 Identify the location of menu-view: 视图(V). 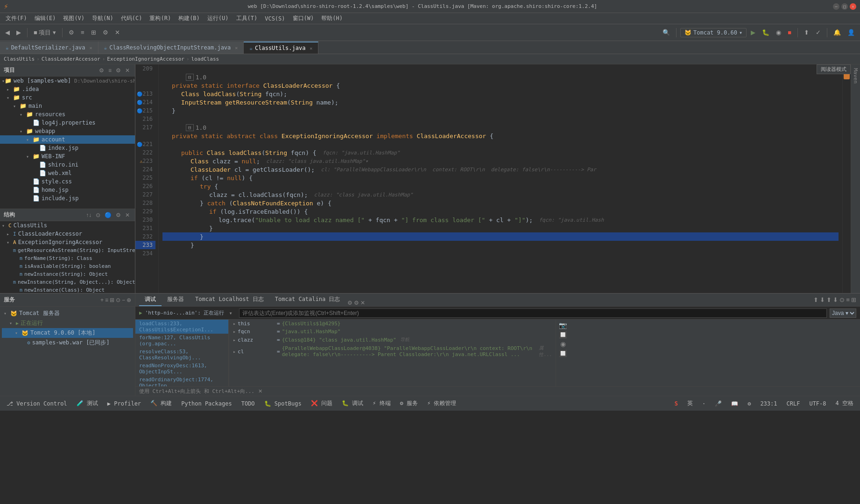
(74, 19).